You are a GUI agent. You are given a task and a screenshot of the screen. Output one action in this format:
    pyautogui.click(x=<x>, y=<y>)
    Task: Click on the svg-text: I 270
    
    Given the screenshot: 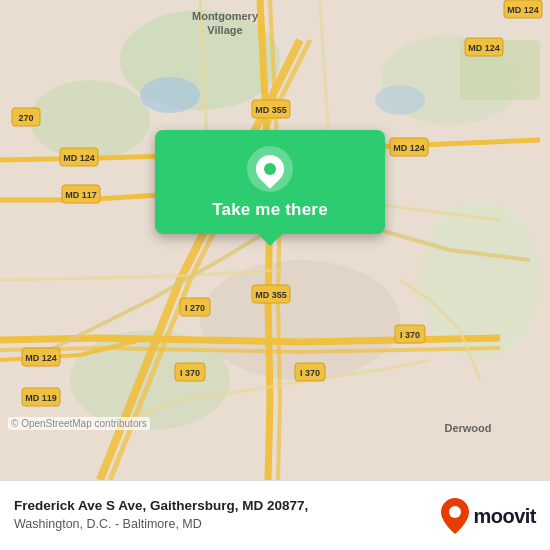 What is the action you would take?
    pyautogui.click(x=195, y=308)
    